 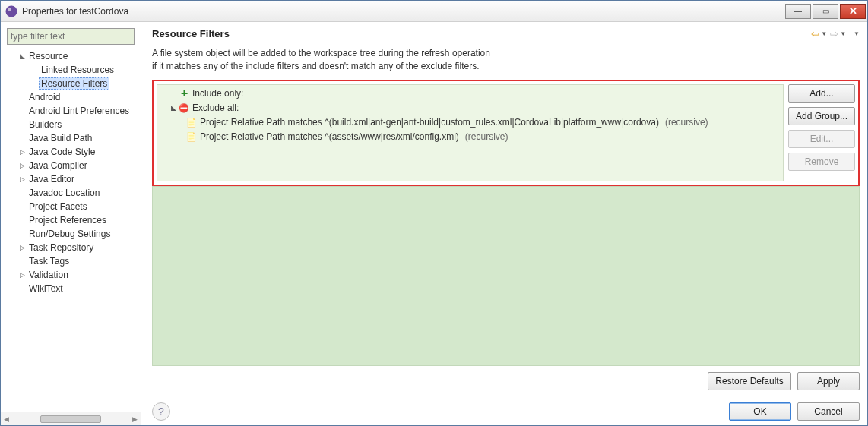 I want to click on exclude-group: ◣ Exclude all:, so click(x=470, y=108).